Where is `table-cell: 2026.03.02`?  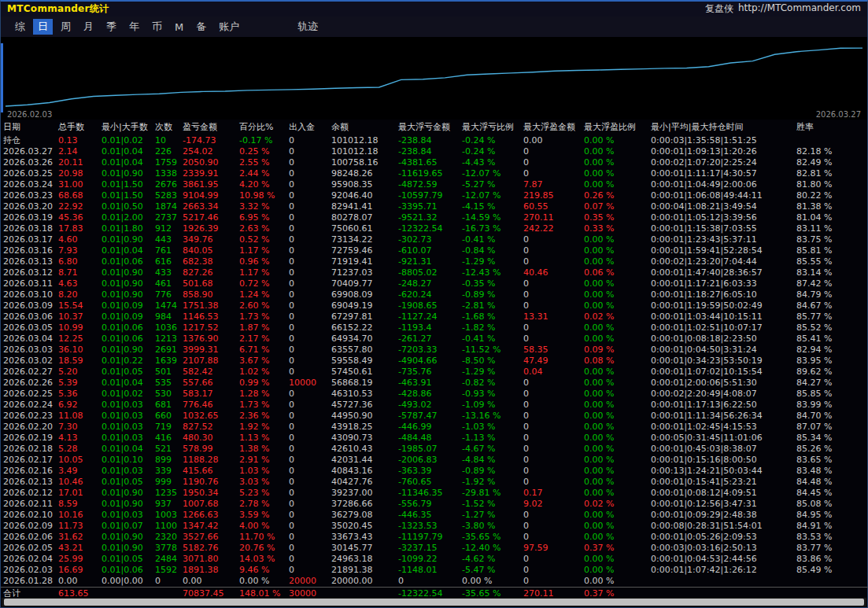 table-cell: 2026.03.02 is located at coordinates (28, 361).